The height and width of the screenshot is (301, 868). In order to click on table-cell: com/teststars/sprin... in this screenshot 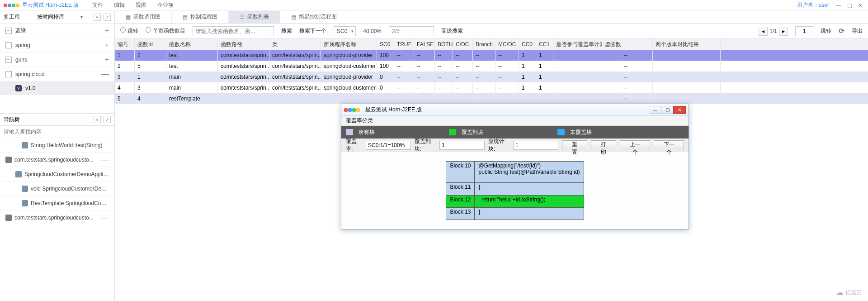, I will do `click(295, 66)`.